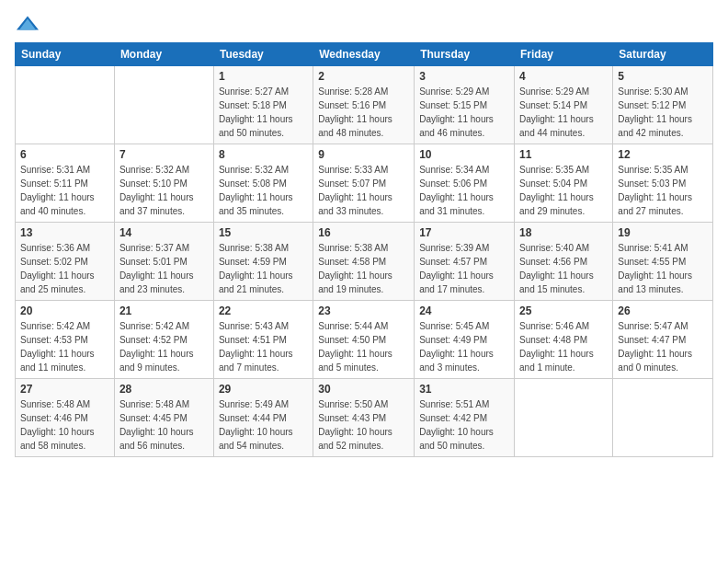 This screenshot has width=728, height=563. What do you see at coordinates (65, 184) in the screenshot?
I see `calendar-cell: 6Sunrise: 5:31 AM Sunset: 5:11 PM Daylig…` at bounding box center [65, 184].